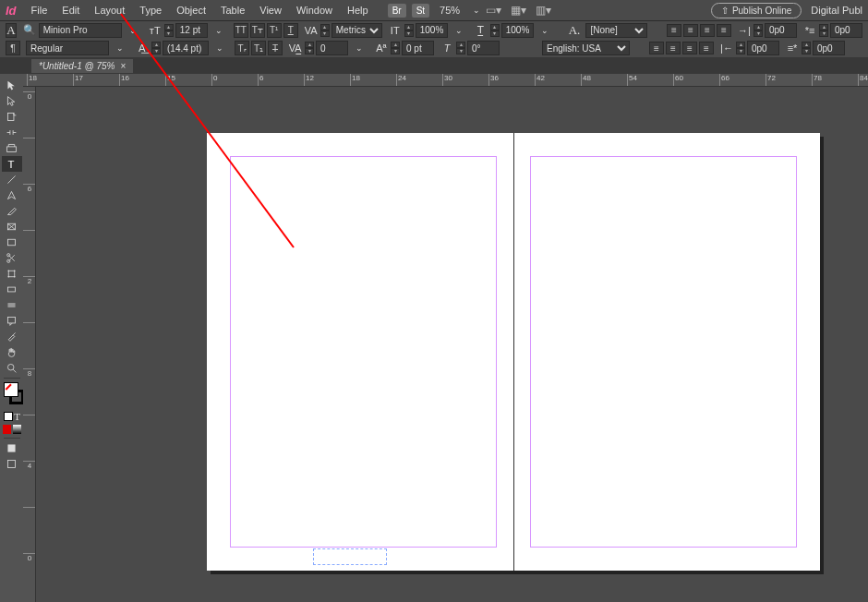  Describe the element at coordinates (806, 48) in the screenshot. I see `indent-last-stepper: ▴▾` at that location.